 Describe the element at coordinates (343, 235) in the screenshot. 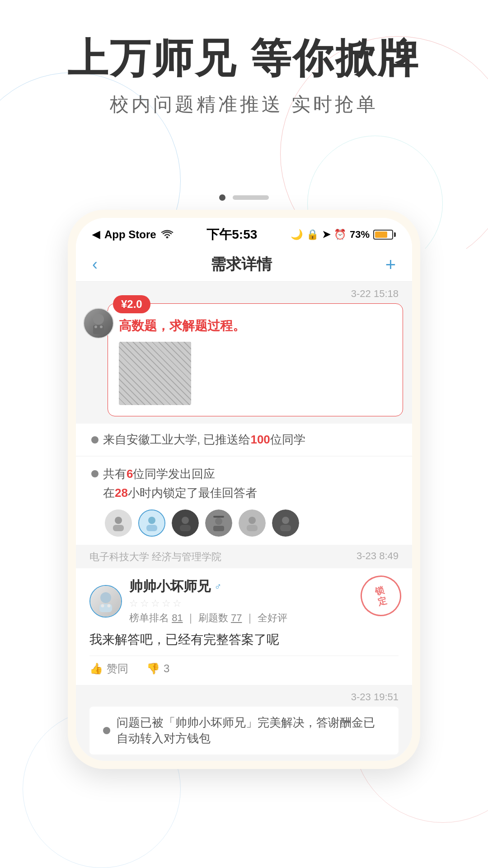

I see `status-right: 🌙 🔒 ➤ ⏰ 73%` at that location.